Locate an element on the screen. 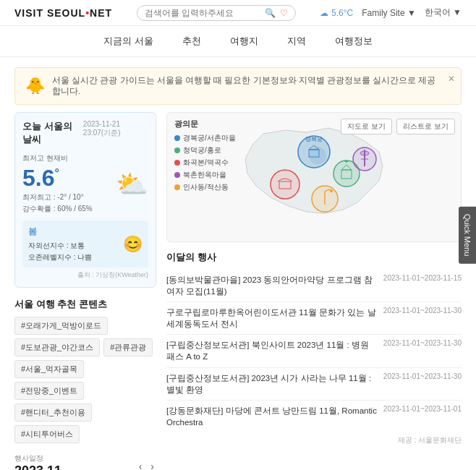 Image resolution: width=476 pixels, height=470 pixels. recommend-tag: #핸디터_추천이용 is located at coordinates (54, 412).